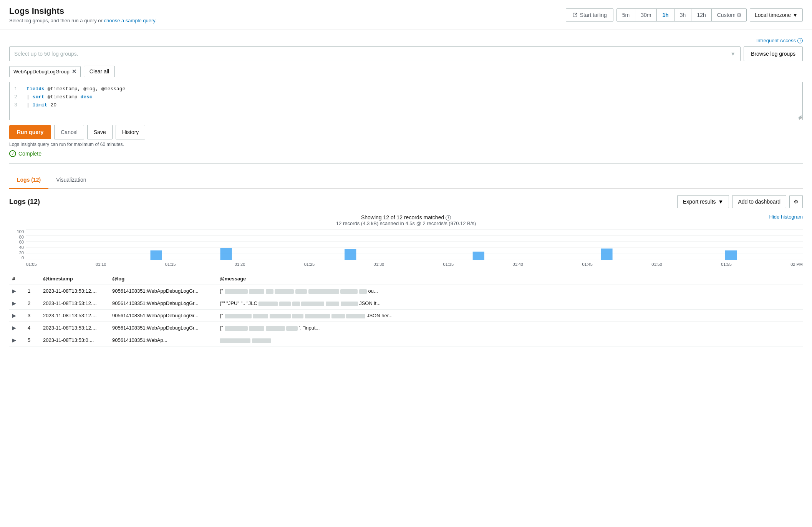 Image resolution: width=812 pixels, height=527 pixels. Describe the element at coordinates (414, 245) in the screenshot. I see `histogram-svg` at that location.